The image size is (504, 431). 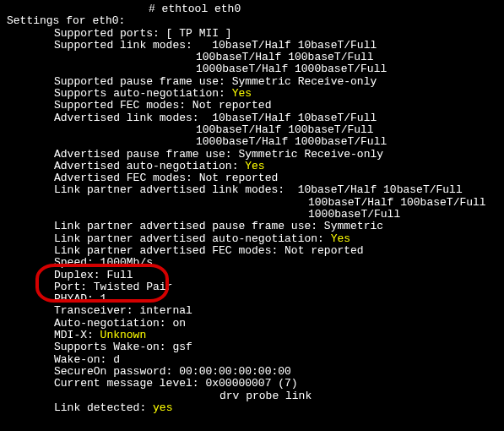 What do you see at coordinates (252, 34) in the screenshot?
I see `supported-ports: Supported ports: [ TP MII ]` at bounding box center [252, 34].